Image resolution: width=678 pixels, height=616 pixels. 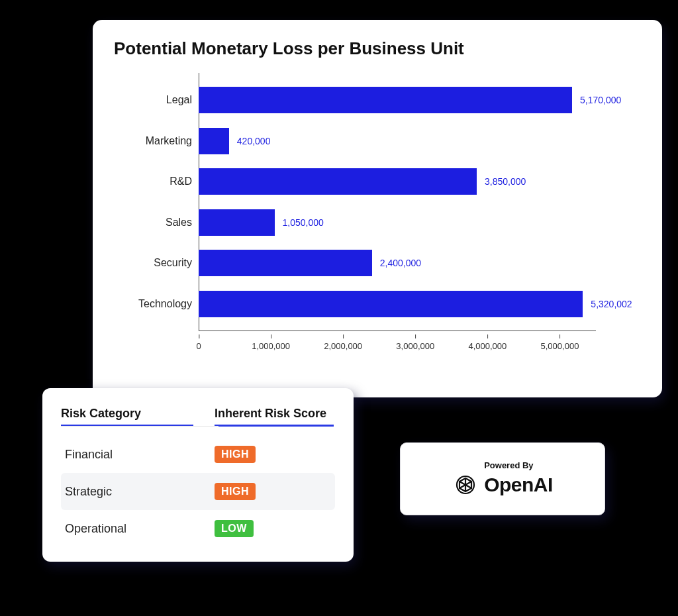 I want to click on bar-value-label: 420,000, so click(x=254, y=141).